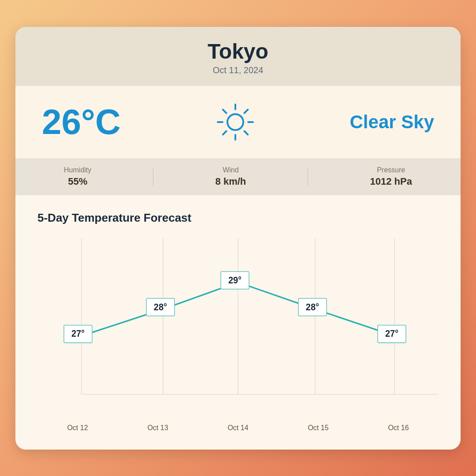 This screenshot has width=476, height=476. What do you see at coordinates (238, 71) in the screenshot?
I see `city-date: Oct 11, 2024` at bounding box center [238, 71].